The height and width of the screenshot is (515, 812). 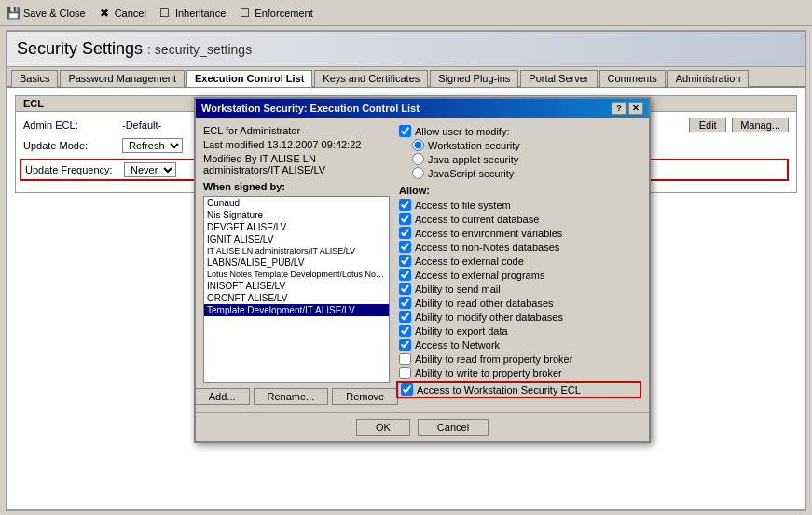 I want to click on access-file-system-row: Access to file system, so click(x=520, y=205).